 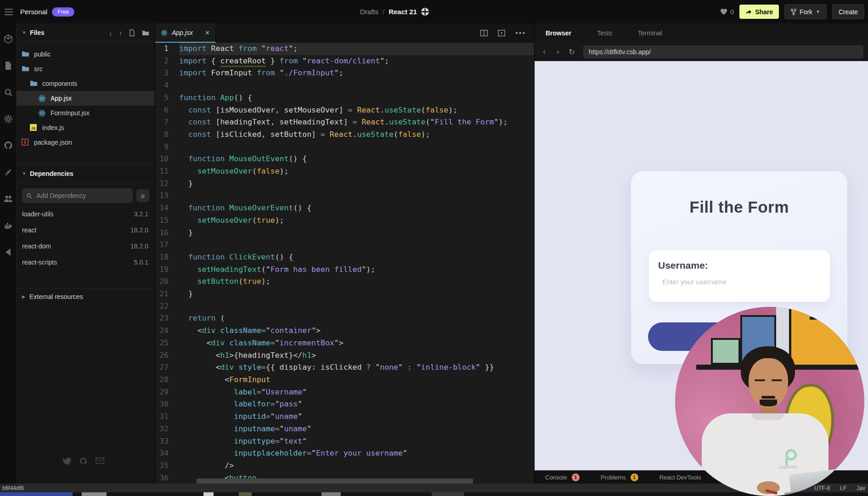 I want to click on code-line: 16 }, so click(x=344, y=233).